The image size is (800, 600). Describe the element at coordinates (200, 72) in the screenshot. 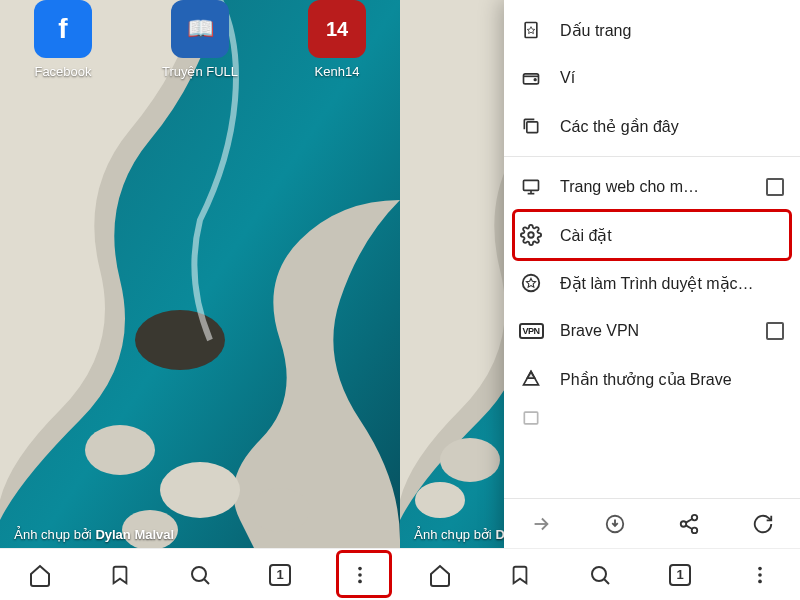

I see `app-label: Truyện FULL` at that location.